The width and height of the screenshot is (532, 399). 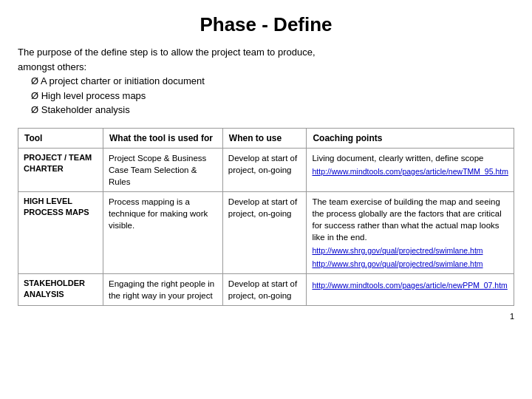 What do you see at coordinates (163, 232) in the screenshot?
I see `cell-what: Process mapping is a technique for makin…` at bounding box center [163, 232].